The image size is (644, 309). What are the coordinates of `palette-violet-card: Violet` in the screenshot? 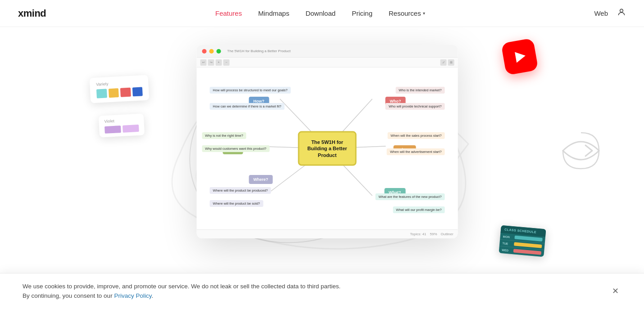 It's located at (122, 125).